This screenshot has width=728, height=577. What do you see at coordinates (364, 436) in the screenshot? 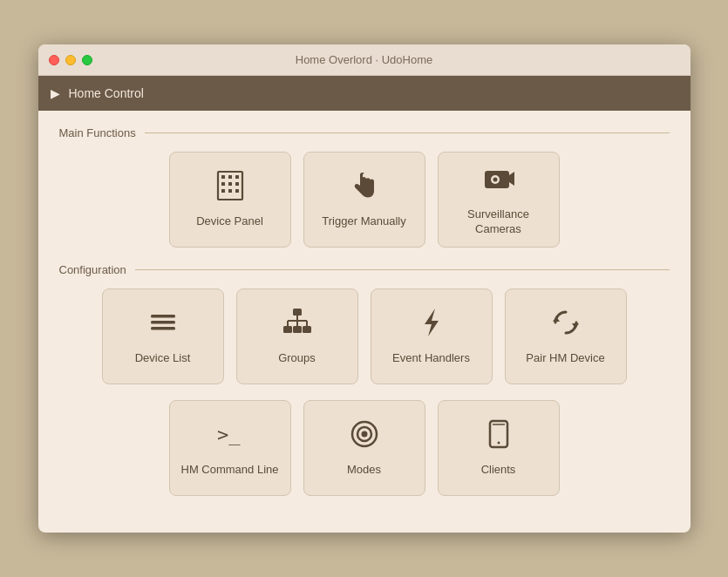
I see `target-icon` at bounding box center [364, 436].